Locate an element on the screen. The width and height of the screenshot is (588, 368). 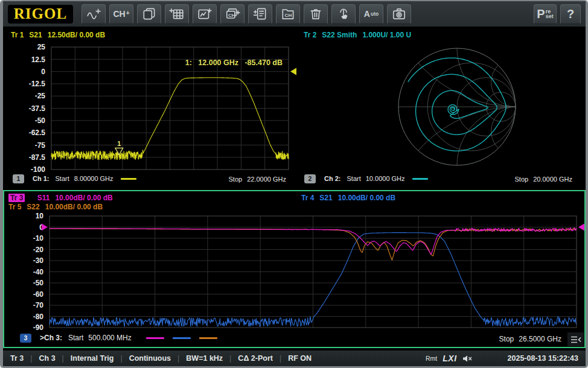
y-axis-label: 12.5 is located at coordinates (39, 60).